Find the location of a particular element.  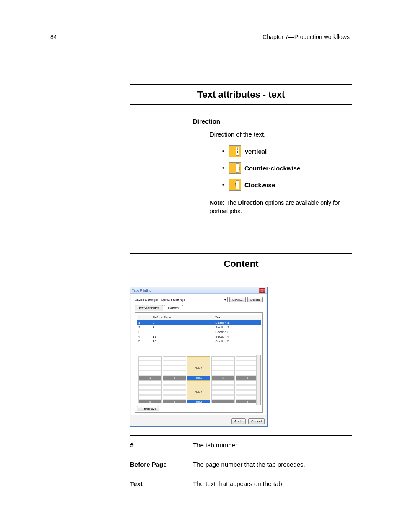

page-header: 84 Chapter 7—Production workflows is located at coordinates (200, 38).